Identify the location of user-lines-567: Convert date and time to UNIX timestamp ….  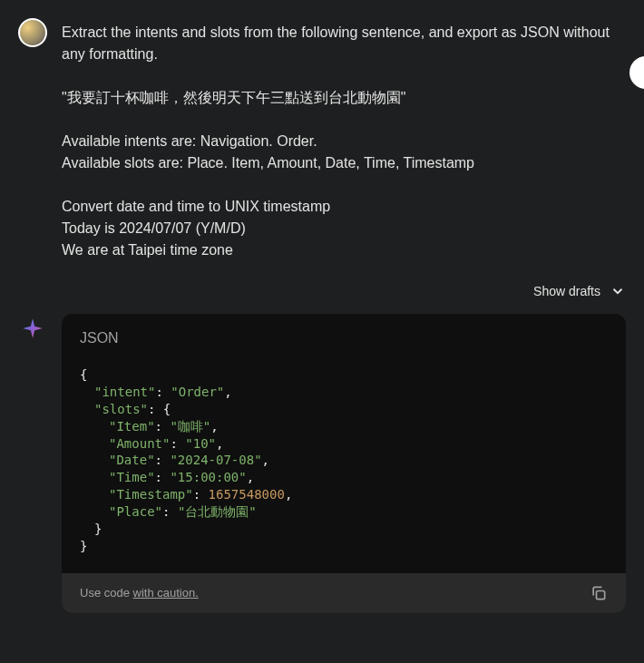
(344, 229).